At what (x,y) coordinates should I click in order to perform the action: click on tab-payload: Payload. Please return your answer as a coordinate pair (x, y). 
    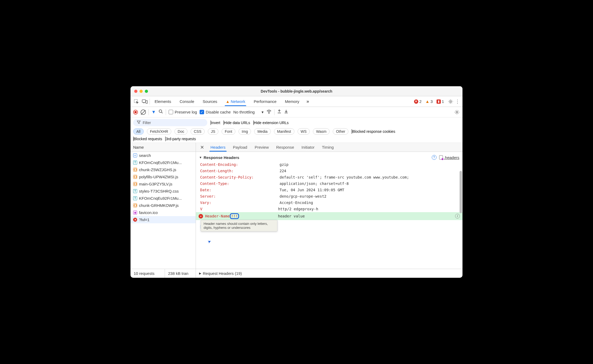
    Looking at the image, I should click on (240, 147).